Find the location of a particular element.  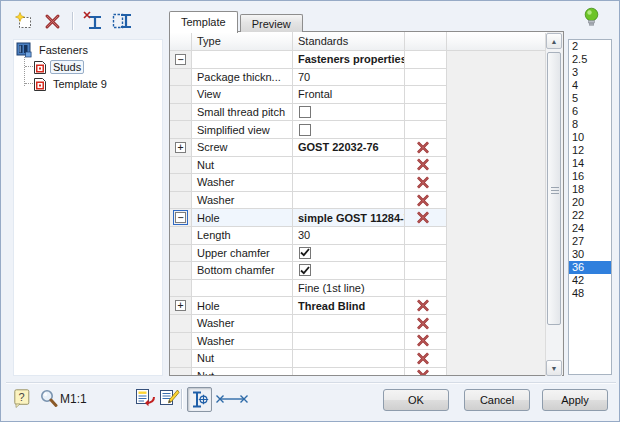

table-row: ViewFrontal is located at coordinates (358, 95).